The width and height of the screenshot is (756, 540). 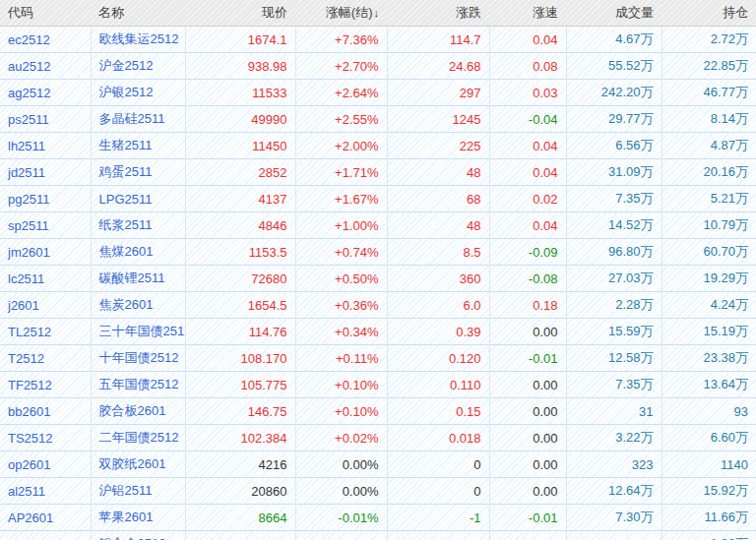 What do you see at coordinates (709, 146) in the screenshot?
I see `cell-open-interest: 4.87万` at bounding box center [709, 146].